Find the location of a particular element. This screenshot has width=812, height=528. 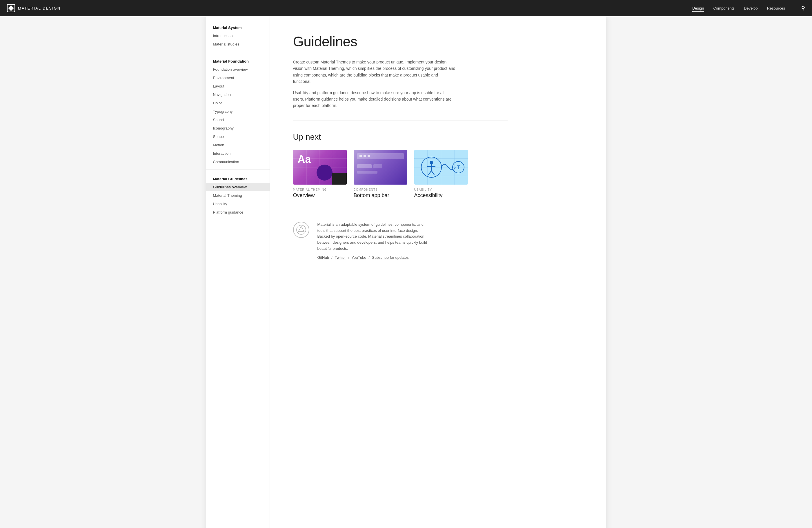

card-components: COMPONENTS Bottom app bar is located at coordinates (381, 174).